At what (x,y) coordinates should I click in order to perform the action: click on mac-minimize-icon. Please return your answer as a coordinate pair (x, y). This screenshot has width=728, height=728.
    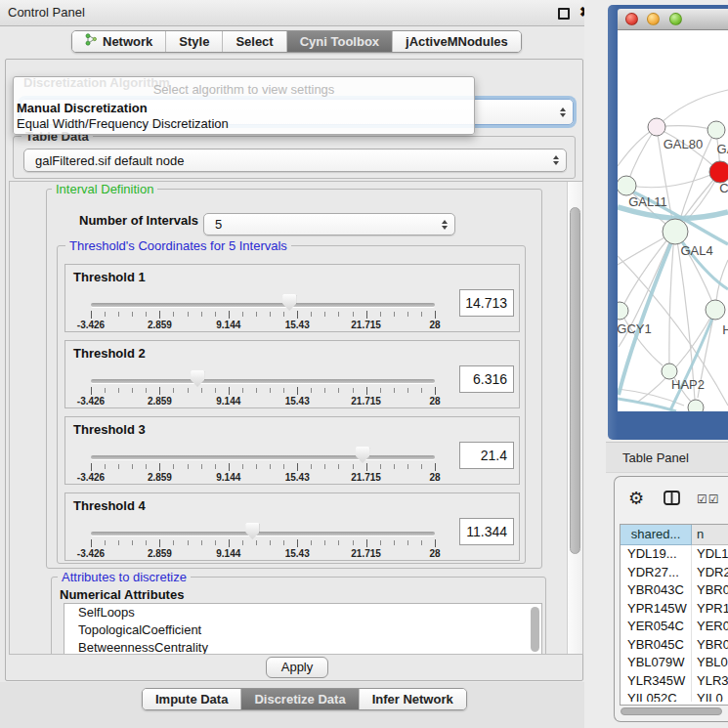
    Looking at the image, I should click on (653, 20).